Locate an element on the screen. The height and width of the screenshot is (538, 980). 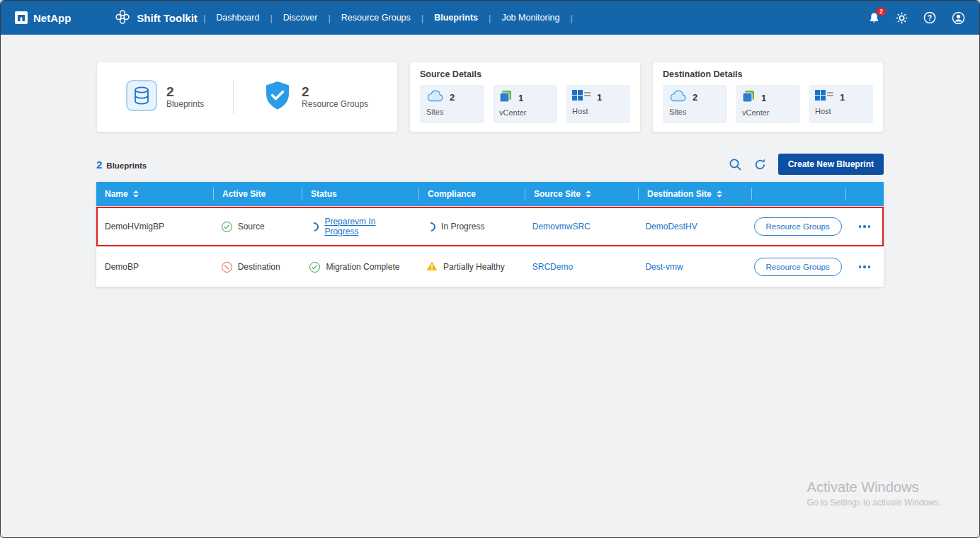
destination-site-link: DemoDestHV is located at coordinates (671, 227).